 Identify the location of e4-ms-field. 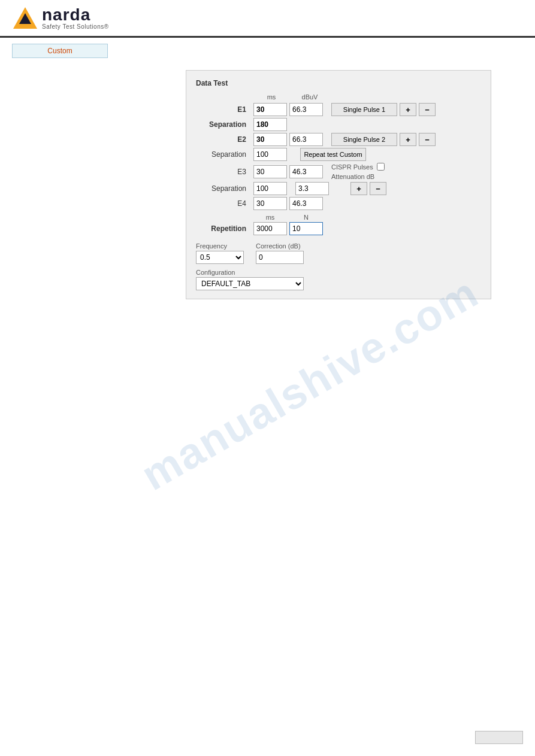
(270, 204).